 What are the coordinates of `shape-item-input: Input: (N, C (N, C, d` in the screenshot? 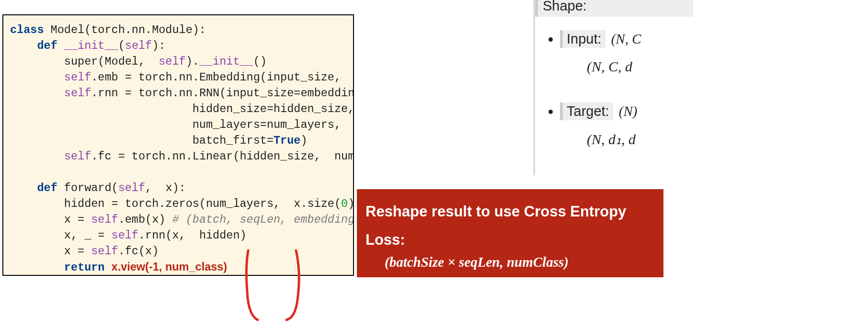 It's located at (627, 53).